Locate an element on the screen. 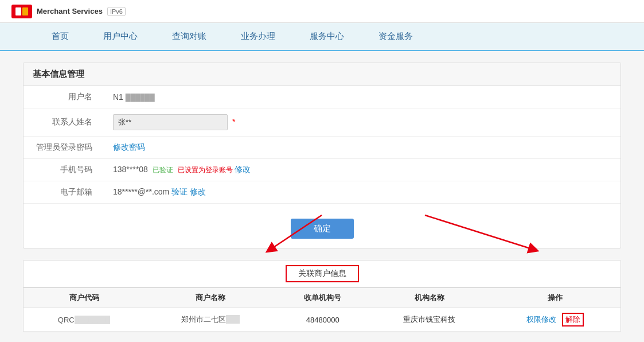 The width and height of the screenshot is (644, 342). nav-item-service: 服务中心 is located at coordinates (327, 37).